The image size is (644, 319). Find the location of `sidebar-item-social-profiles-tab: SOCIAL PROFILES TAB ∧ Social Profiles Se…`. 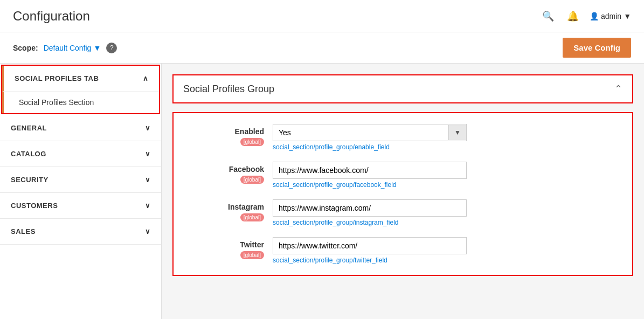

sidebar-item-social-profiles-tab: SOCIAL PROFILES TAB ∧ Social Profiles Se… is located at coordinates (81, 89).